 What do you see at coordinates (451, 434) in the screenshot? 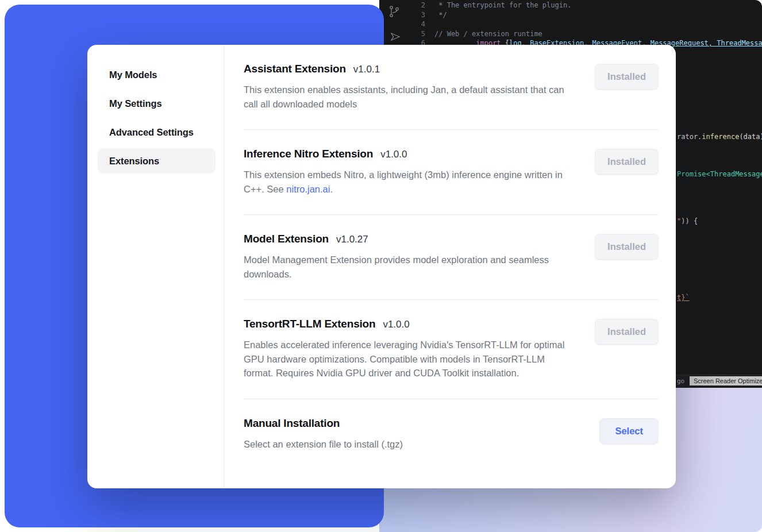
I see `manual-installation-row: Manual Installation Select an extension …` at bounding box center [451, 434].